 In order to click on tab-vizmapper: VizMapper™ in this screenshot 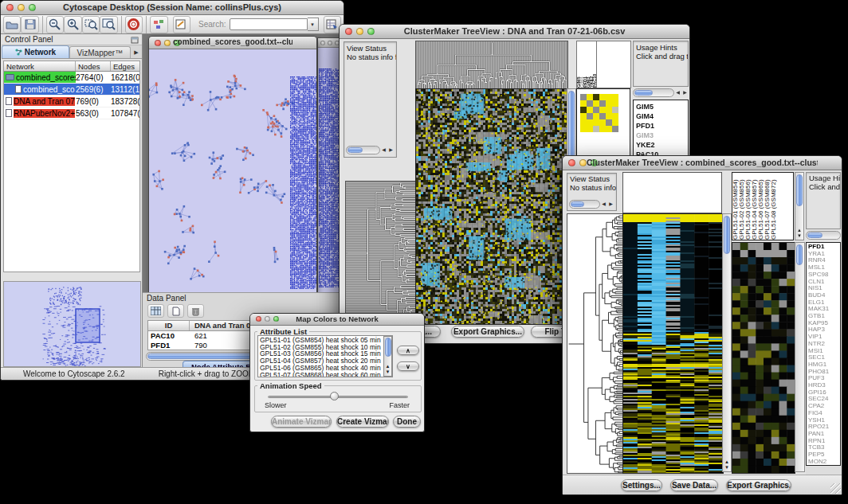, I will do `click(100, 53)`.